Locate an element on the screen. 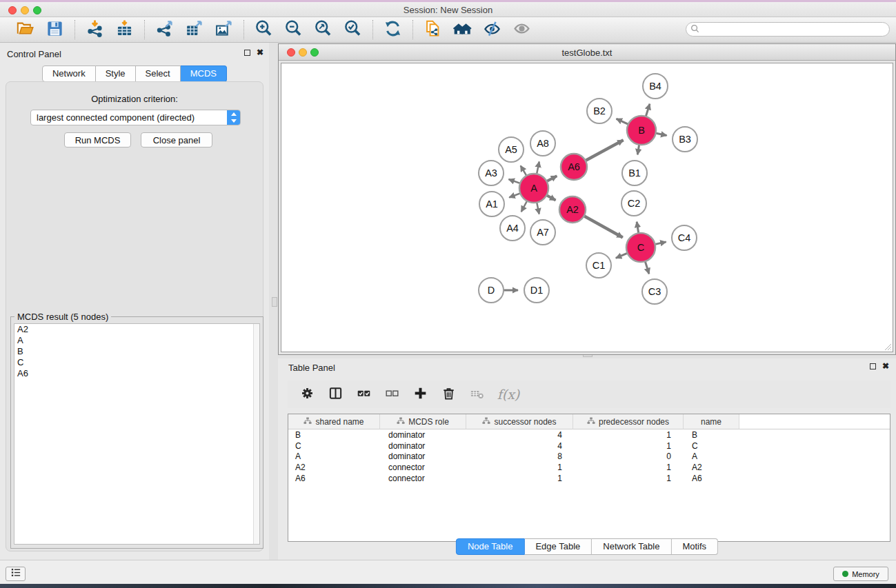 The width and height of the screenshot is (896, 588). memory-button: Memory is located at coordinates (861, 574).